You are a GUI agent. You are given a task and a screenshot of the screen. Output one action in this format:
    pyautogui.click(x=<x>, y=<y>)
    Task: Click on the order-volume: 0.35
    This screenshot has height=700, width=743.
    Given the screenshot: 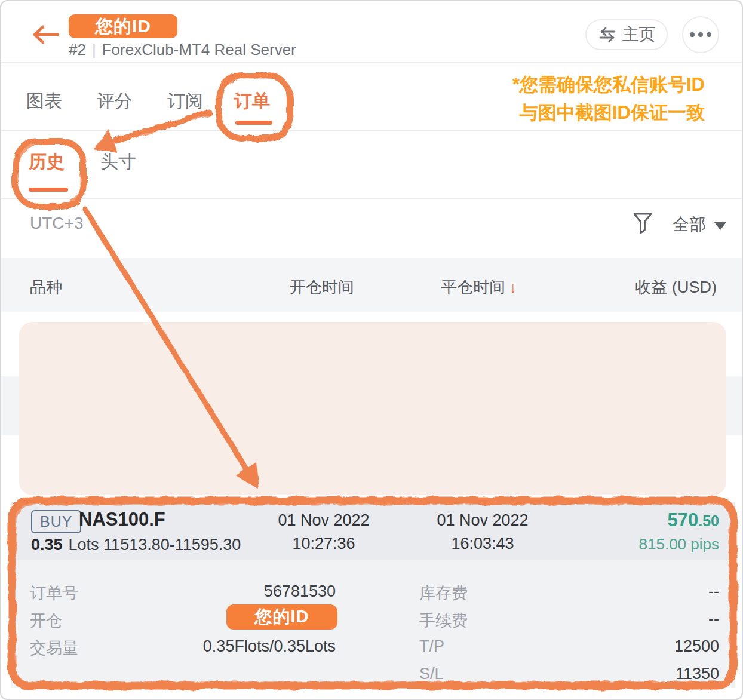 What is the action you would take?
    pyautogui.click(x=47, y=545)
    